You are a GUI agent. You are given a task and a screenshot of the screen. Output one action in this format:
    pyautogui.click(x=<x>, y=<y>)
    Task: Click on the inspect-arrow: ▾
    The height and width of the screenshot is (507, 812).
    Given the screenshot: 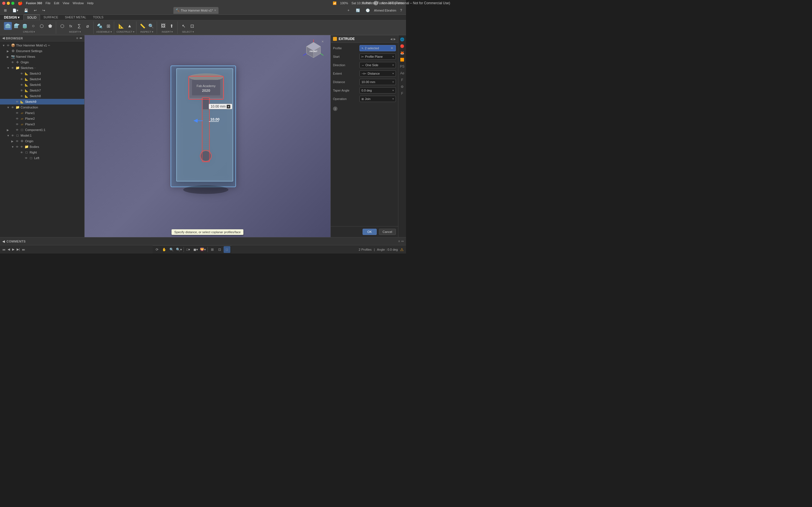 What is the action you would take?
    pyautogui.click(x=153, y=32)
    